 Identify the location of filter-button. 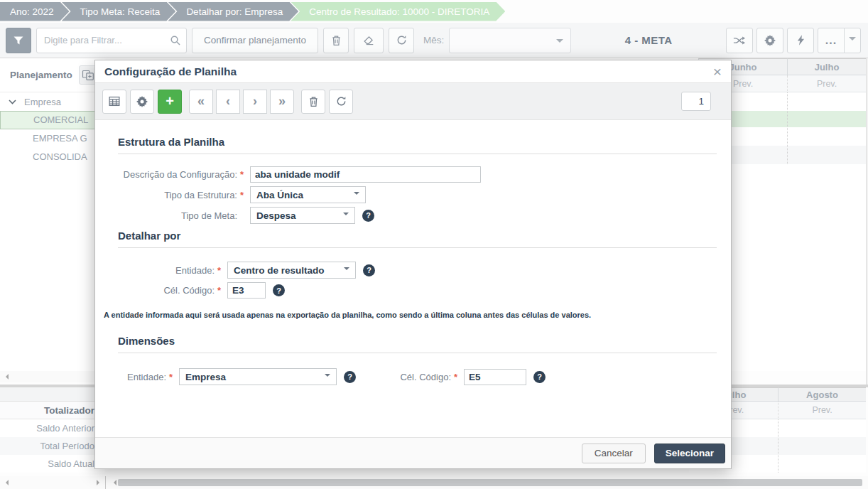
(18, 41).